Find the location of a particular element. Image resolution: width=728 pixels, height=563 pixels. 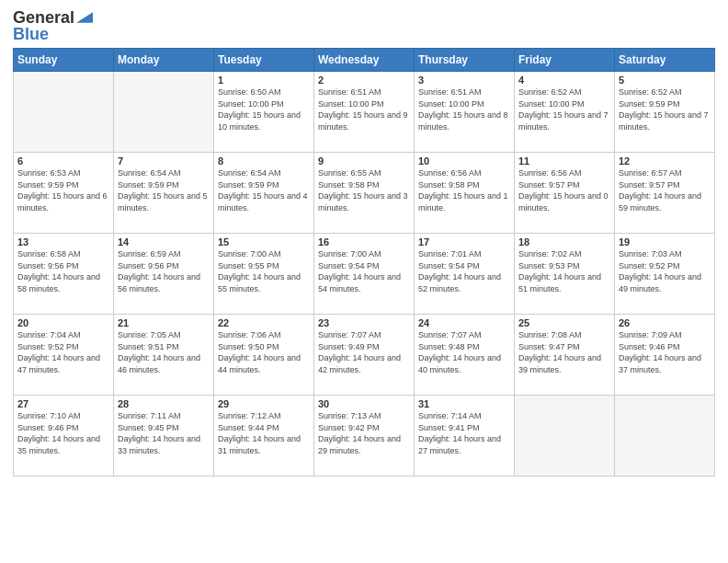

calendar-cell: 4Sunrise: 6:52 AMSunset: 10:00 PMDayligh… is located at coordinates (564, 112).